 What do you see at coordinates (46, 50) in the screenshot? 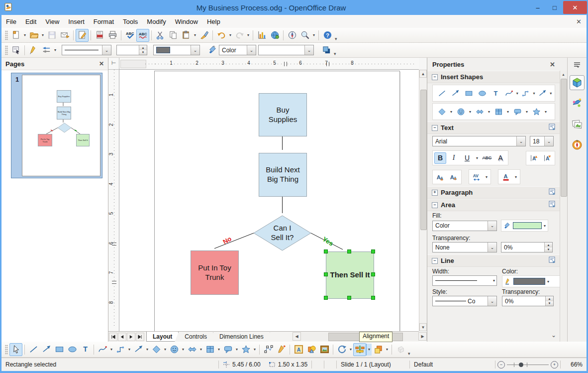
I see `arrow-style-button` at bounding box center [46, 50].